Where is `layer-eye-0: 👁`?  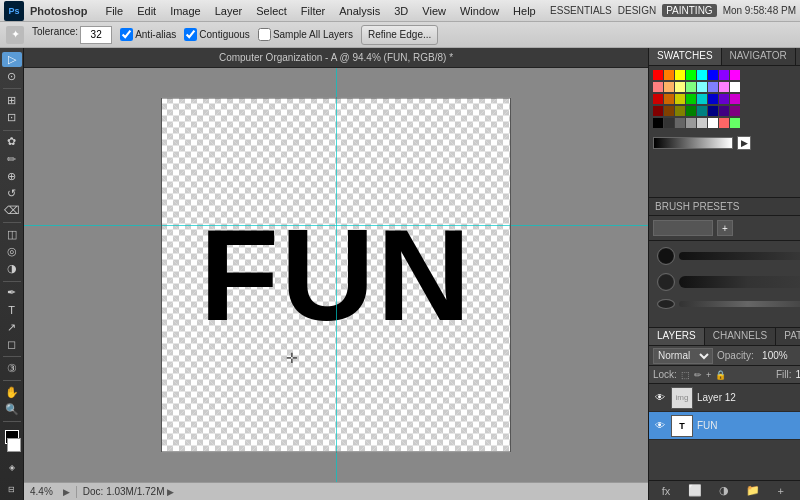
layer-eye-0: 👁 is located at coordinates (660, 398).